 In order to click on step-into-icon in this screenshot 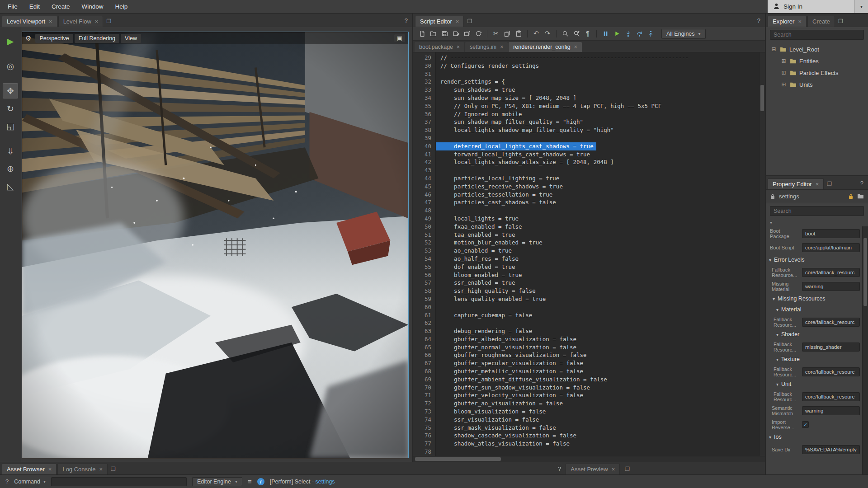, I will do `click(628, 34)`.